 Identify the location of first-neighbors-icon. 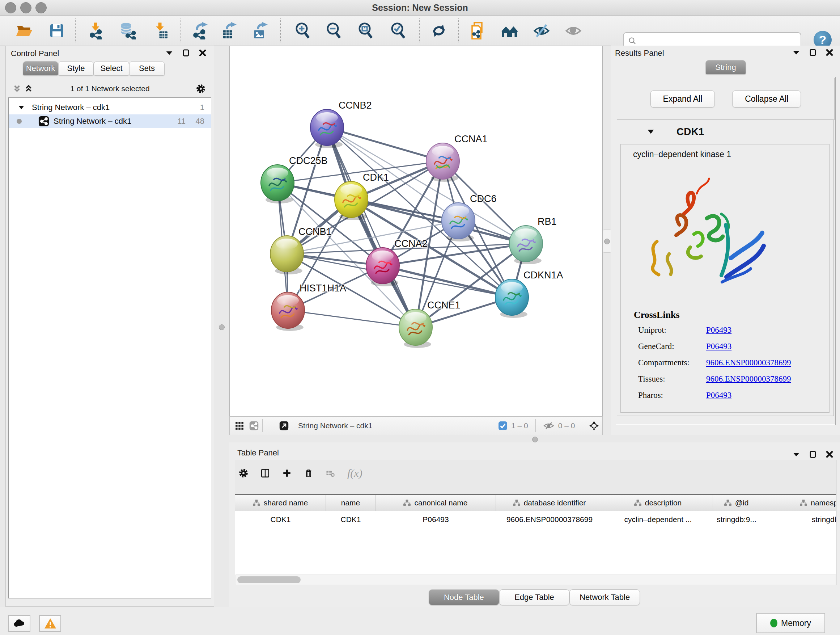
(510, 31).